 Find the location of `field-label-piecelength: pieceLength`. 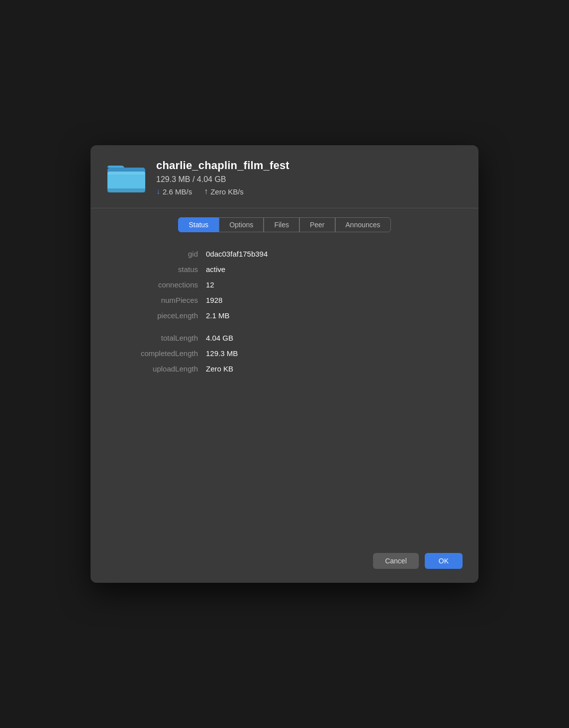

field-label-piecelength: pieceLength is located at coordinates (156, 315).